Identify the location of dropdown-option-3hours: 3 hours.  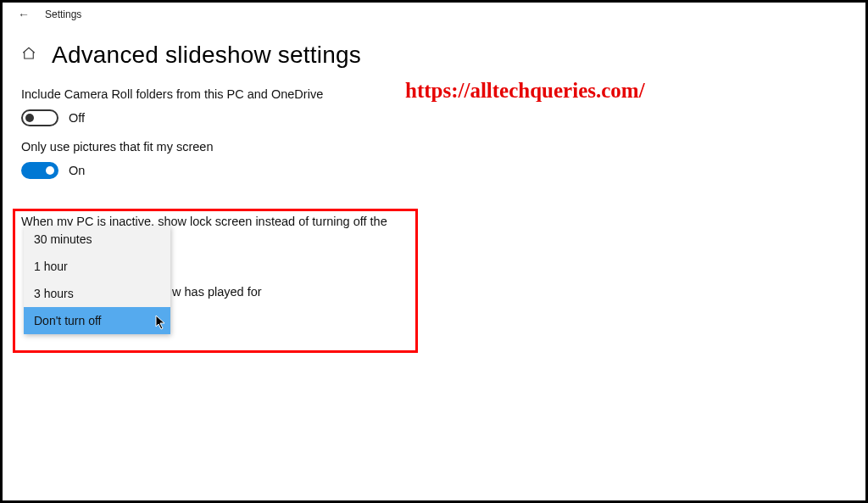
(97, 293).